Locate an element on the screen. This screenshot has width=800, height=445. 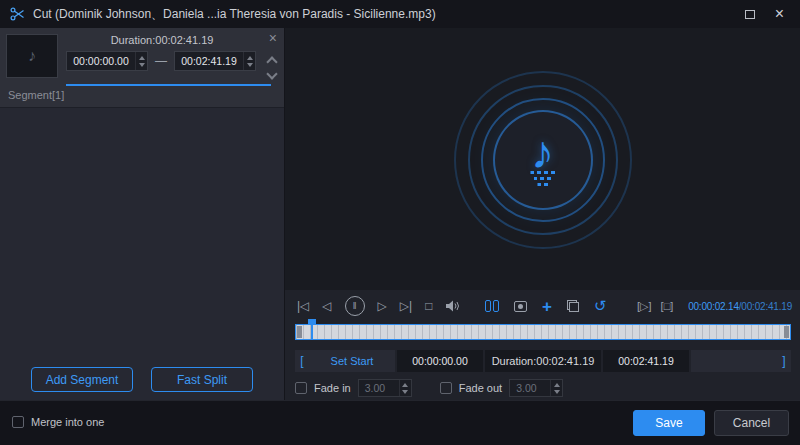
timeline-track is located at coordinates (543, 332).